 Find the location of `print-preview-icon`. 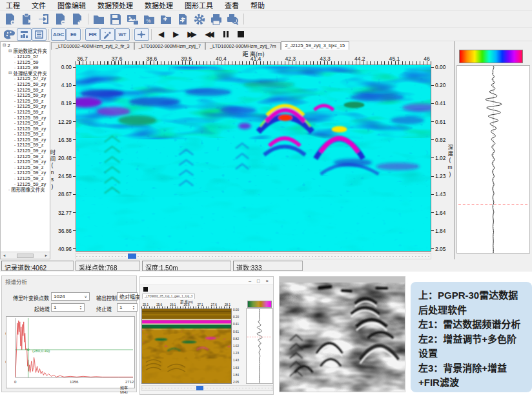

print-preview-icon is located at coordinates (233, 19).